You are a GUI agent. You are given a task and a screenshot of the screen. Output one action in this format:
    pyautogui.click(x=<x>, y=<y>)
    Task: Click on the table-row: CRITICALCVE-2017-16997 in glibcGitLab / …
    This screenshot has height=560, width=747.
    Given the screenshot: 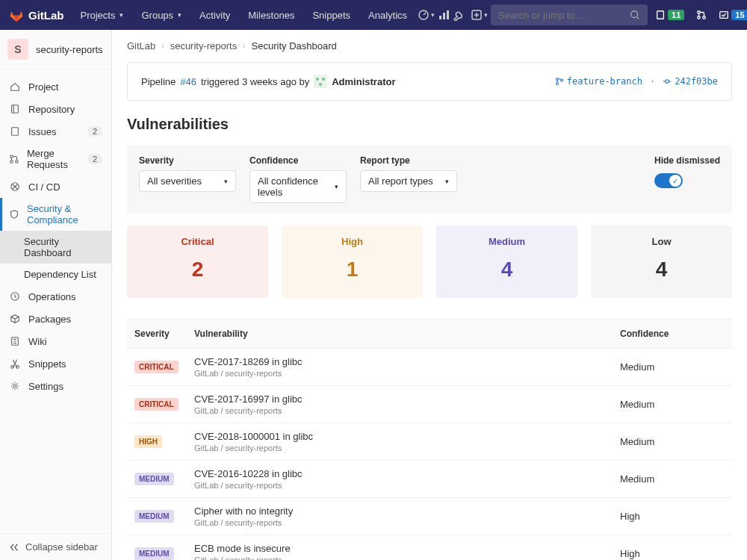 What is the action you would take?
    pyautogui.click(x=430, y=405)
    